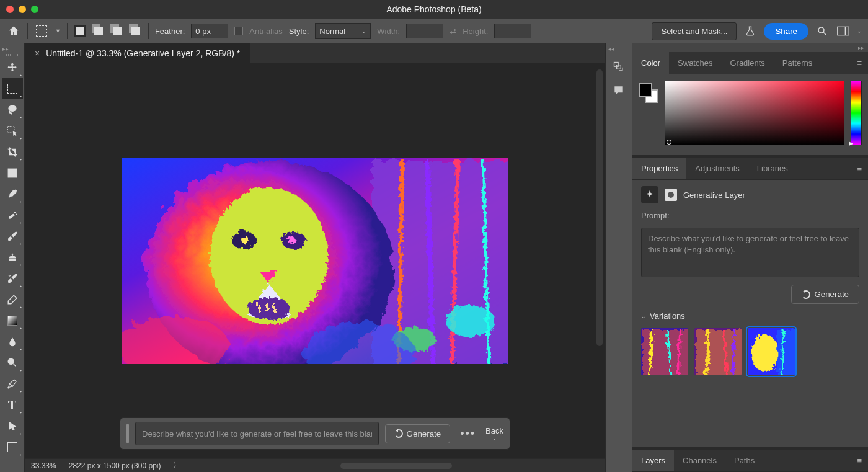 This screenshot has height=472, width=868. What do you see at coordinates (128, 434) in the screenshot?
I see `drag-handle` at bounding box center [128, 434].